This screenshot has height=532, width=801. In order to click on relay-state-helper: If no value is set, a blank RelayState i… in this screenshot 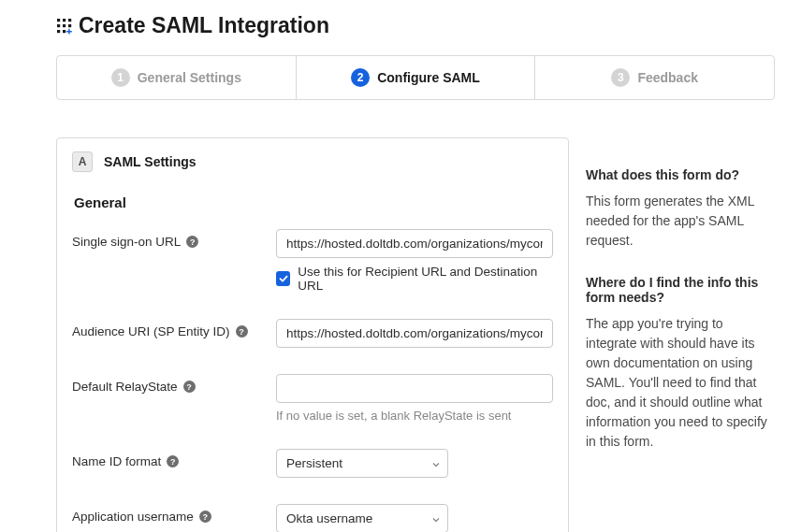, I will do `click(415, 415)`.